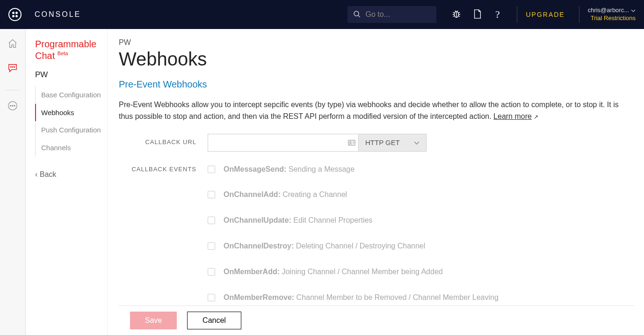 Image resolution: width=644 pixels, height=335 pixels. What do you see at coordinates (392, 15) in the screenshot?
I see `search-box` at bounding box center [392, 15].